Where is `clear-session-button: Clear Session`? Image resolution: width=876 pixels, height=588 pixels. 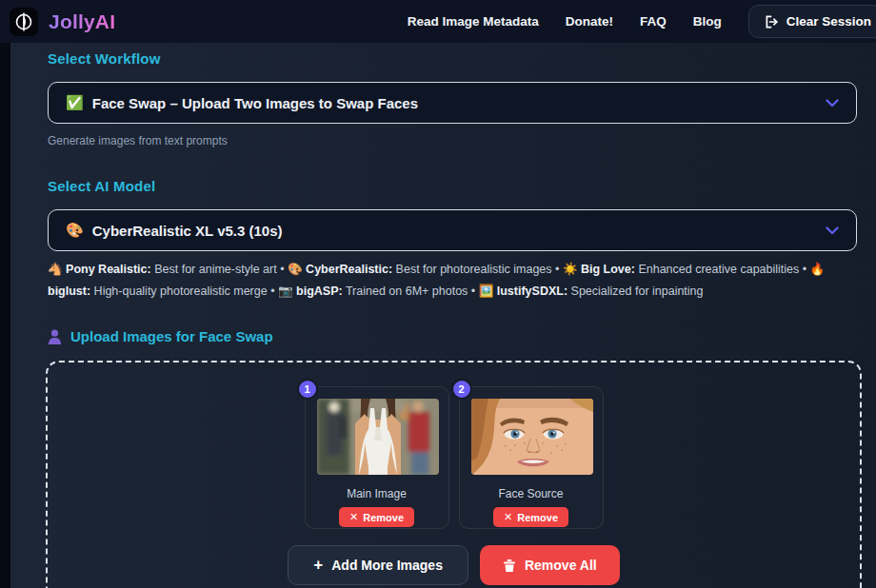
clear-session-button: Clear Session is located at coordinates (812, 21).